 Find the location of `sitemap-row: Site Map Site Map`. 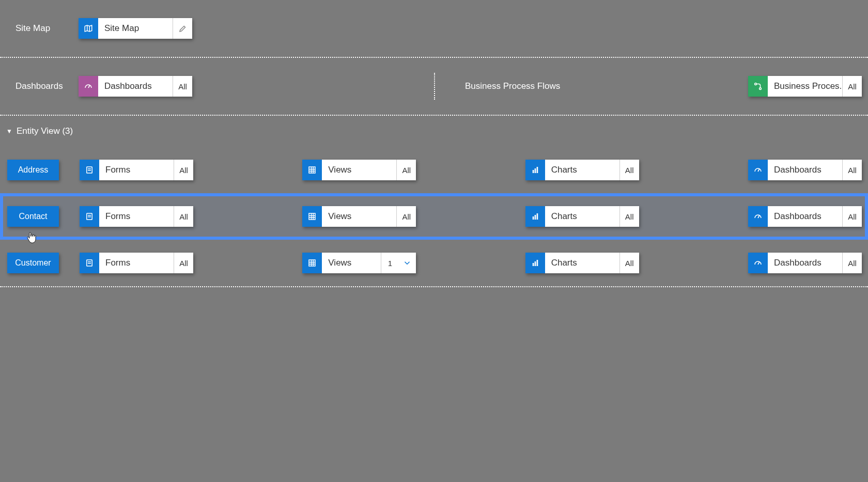

sitemap-row: Site Map Site Map is located at coordinates (434, 28).